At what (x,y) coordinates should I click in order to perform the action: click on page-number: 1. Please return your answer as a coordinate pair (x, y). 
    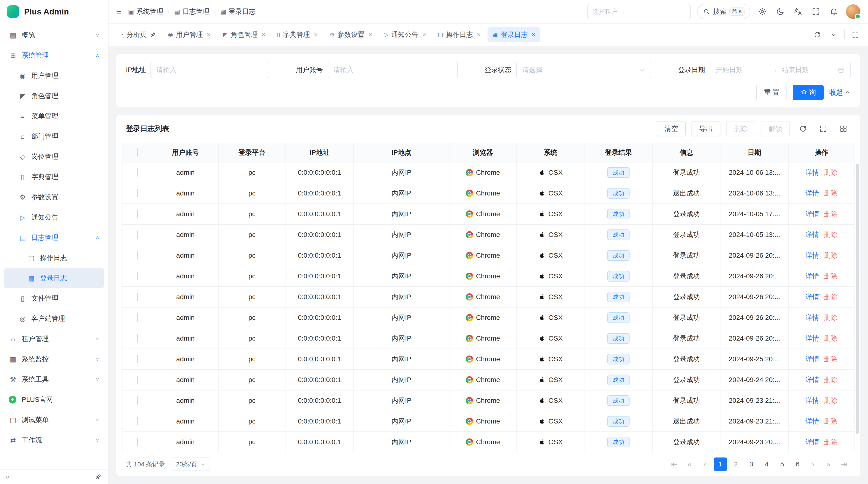
    Looking at the image, I should click on (720, 464).